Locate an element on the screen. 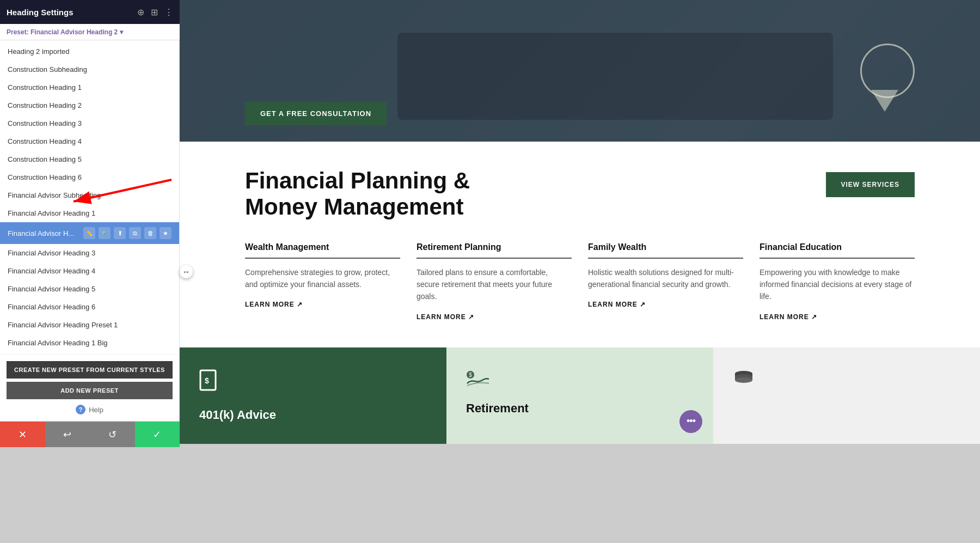 The height and width of the screenshot is (543, 980). sidebar-item-heading2-imported: Heading 2 imported is located at coordinates (89, 51).